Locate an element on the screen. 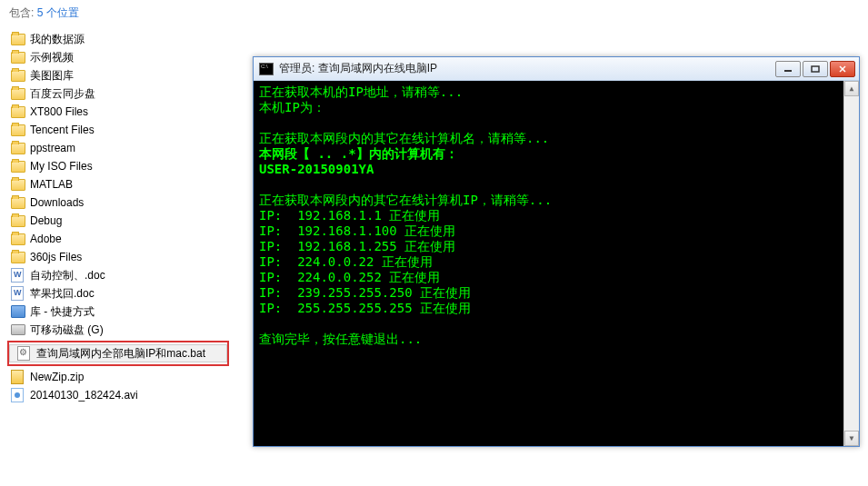 The image size is (868, 486). file-name: 360js Files is located at coordinates (56, 257).